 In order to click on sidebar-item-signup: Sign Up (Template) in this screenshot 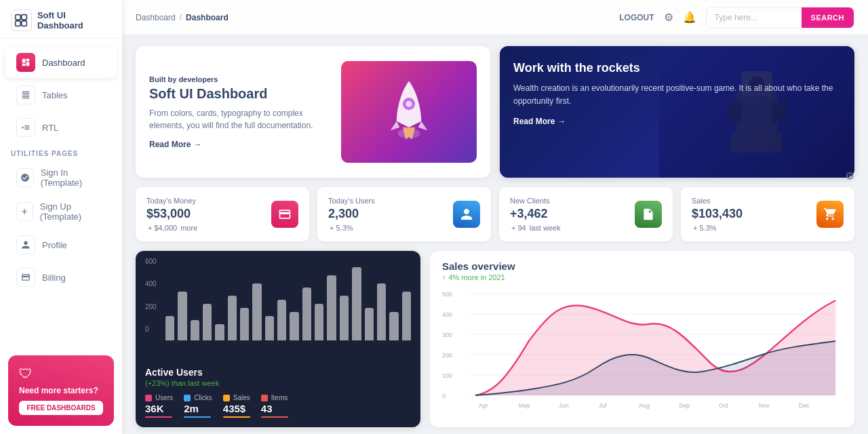, I will do `click(61, 212)`.